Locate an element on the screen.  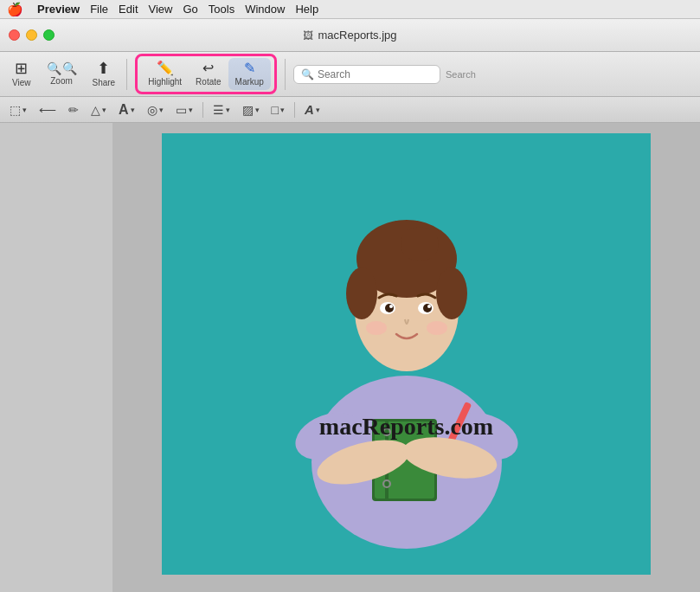
share-button: ⬆ Share is located at coordinates (104, 74).